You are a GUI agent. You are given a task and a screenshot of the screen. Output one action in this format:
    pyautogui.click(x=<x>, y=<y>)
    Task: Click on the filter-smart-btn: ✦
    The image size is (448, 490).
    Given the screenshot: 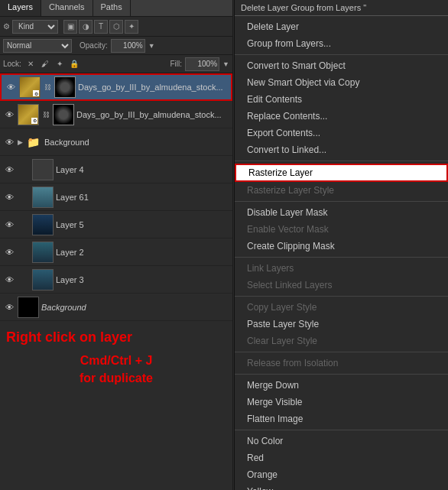 What is the action you would take?
    pyautogui.click(x=131, y=27)
    